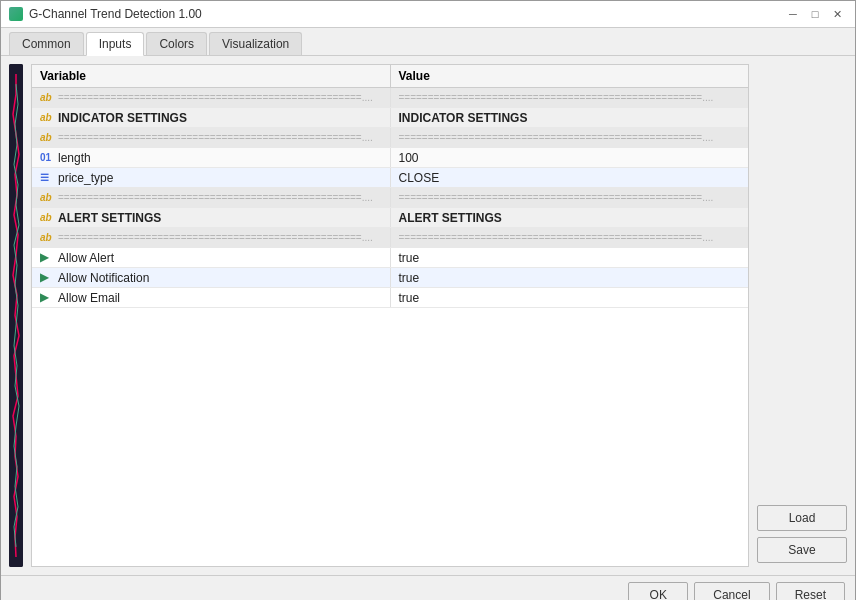  What do you see at coordinates (658, 591) in the screenshot?
I see `ok-button: OK` at bounding box center [658, 591].